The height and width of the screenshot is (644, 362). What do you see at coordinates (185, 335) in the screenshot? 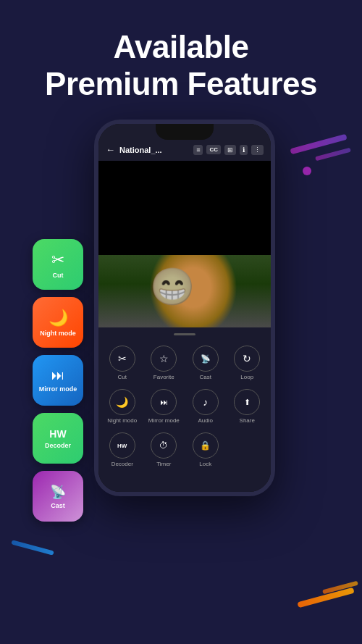
I see `sheet-handle` at bounding box center [185, 335].